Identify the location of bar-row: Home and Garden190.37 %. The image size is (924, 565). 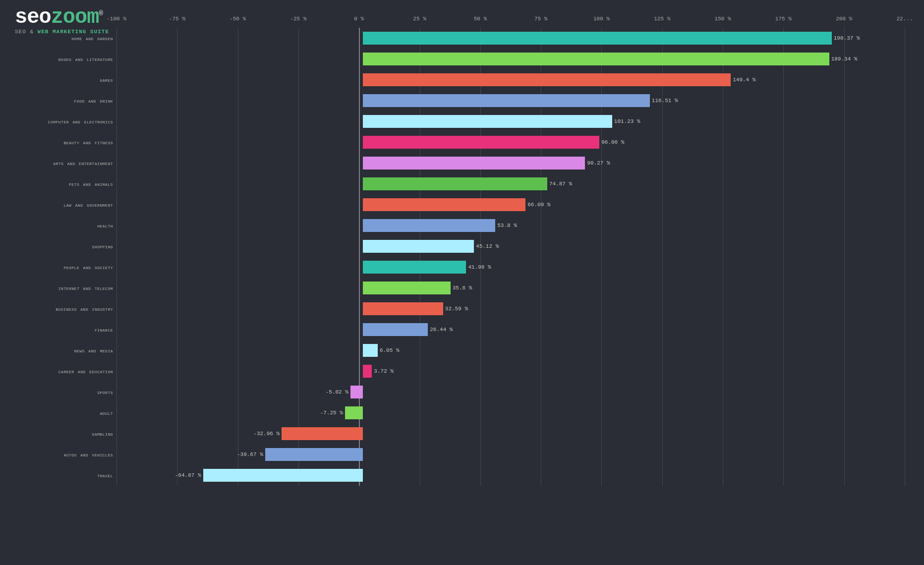
(511, 38).